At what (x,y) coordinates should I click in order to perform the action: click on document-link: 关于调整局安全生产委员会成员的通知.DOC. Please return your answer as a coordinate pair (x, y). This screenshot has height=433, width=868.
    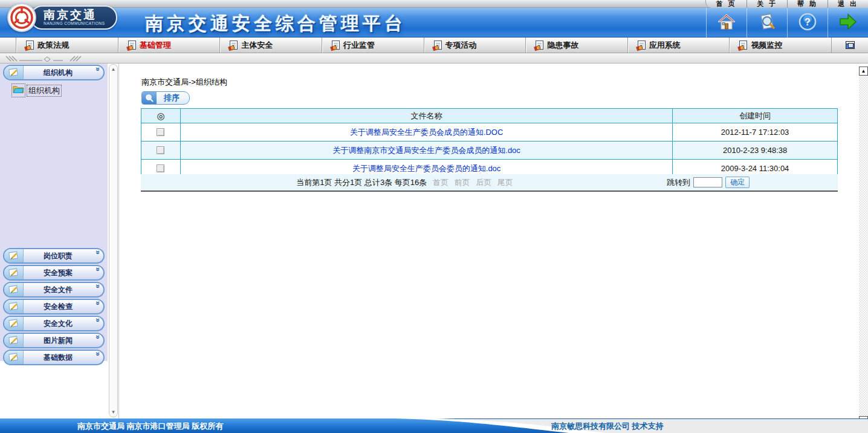
    Looking at the image, I should click on (427, 132).